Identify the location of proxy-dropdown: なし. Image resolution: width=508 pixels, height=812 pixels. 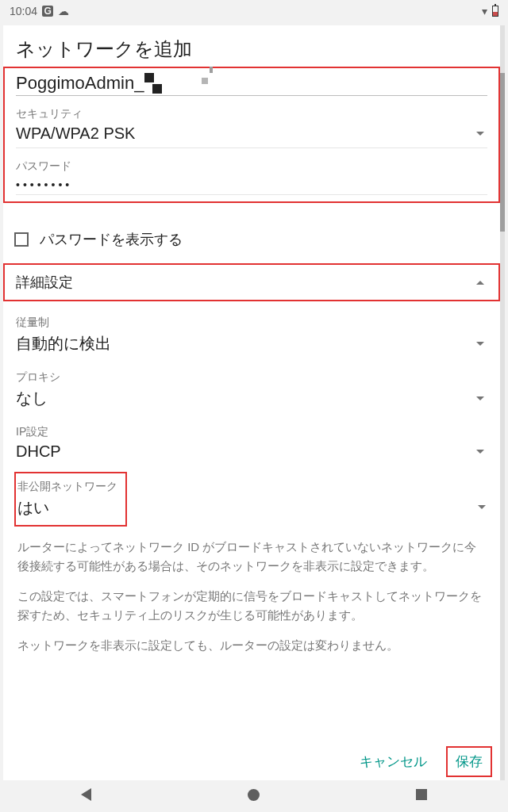
(252, 401).